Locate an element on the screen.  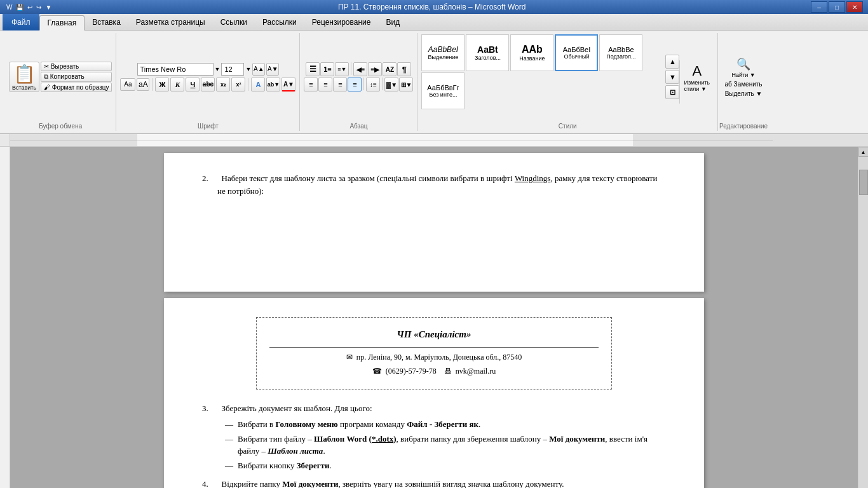
right-scrollbar: ▲ ▼ is located at coordinates (863, 318).